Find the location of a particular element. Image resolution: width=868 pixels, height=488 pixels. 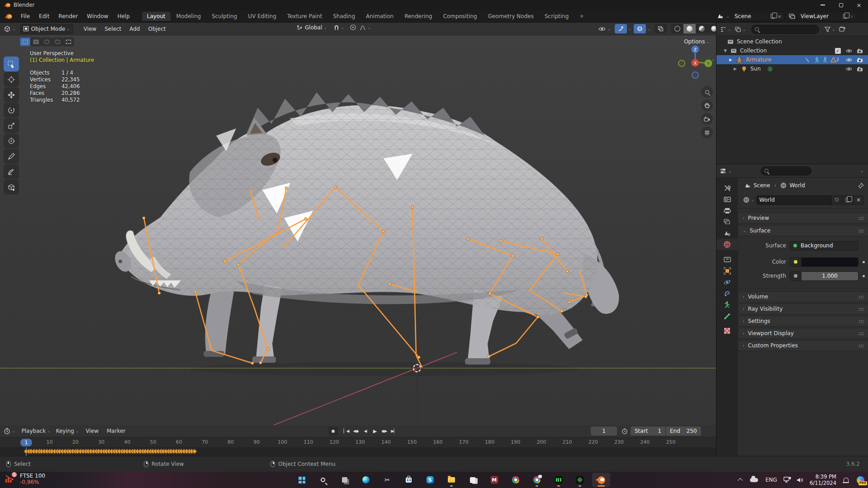

tab-collection is located at coordinates (727, 260).